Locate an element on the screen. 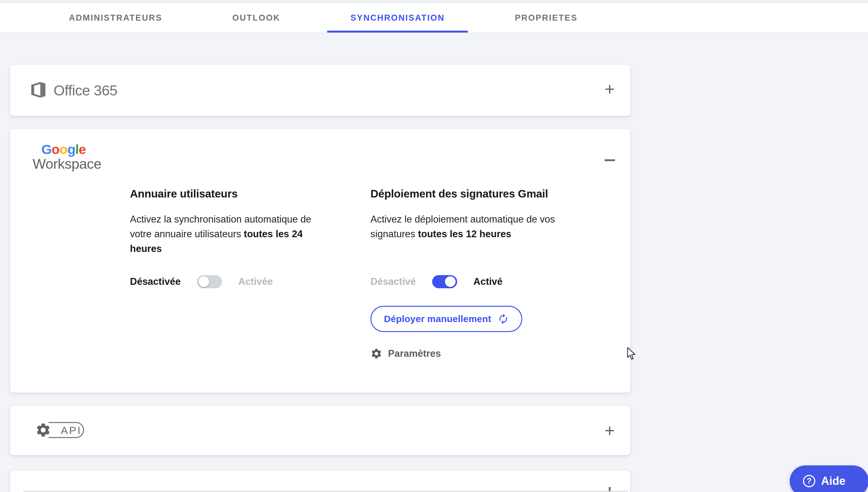 This screenshot has height=492, width=868. directory-sync-section: Annuaire utilisateurs Activez la synchro… is located at coordinates (228, 274).